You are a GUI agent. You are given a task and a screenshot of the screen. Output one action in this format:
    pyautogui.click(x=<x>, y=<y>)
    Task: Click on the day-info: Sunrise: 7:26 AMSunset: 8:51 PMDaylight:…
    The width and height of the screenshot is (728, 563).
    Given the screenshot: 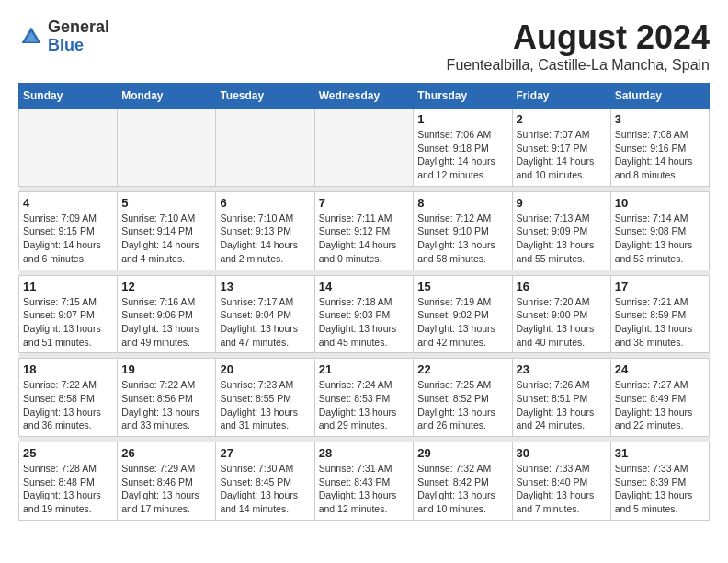 What is the action you would take?
    pyautogui.click(x=562, y=405)
    